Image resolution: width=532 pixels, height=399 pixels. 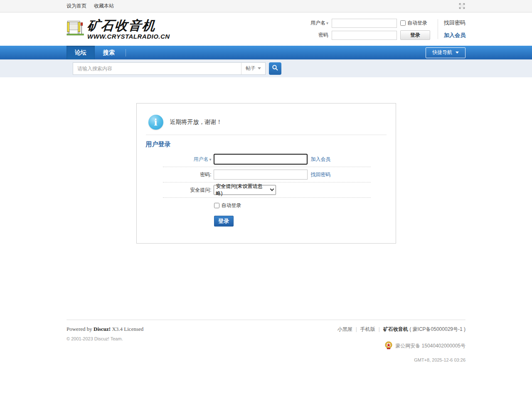 I want to click on search-icon, so click(x=275, y=68).